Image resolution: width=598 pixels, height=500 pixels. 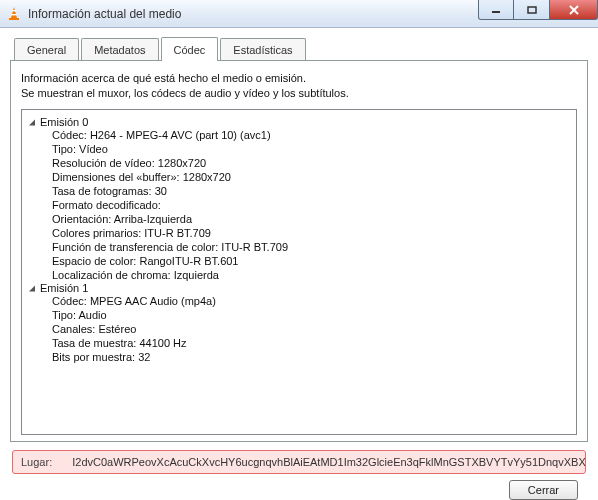 I want to click on tree-item: Bits por muestra: 32, so click(x=312, y=357).